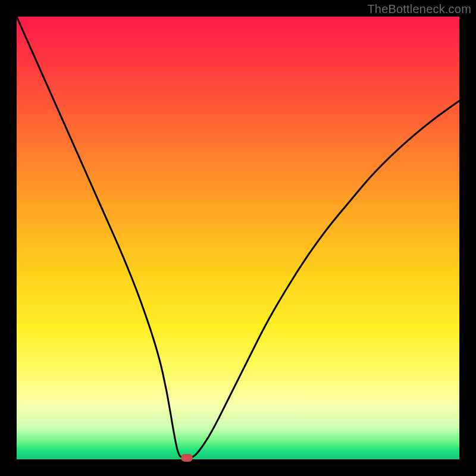 Image resolution: width=476 pixels, height=476 pixels. Describe the element at coordinates (187, 458) in the screenshot. I see `optimum-marker` at that location.